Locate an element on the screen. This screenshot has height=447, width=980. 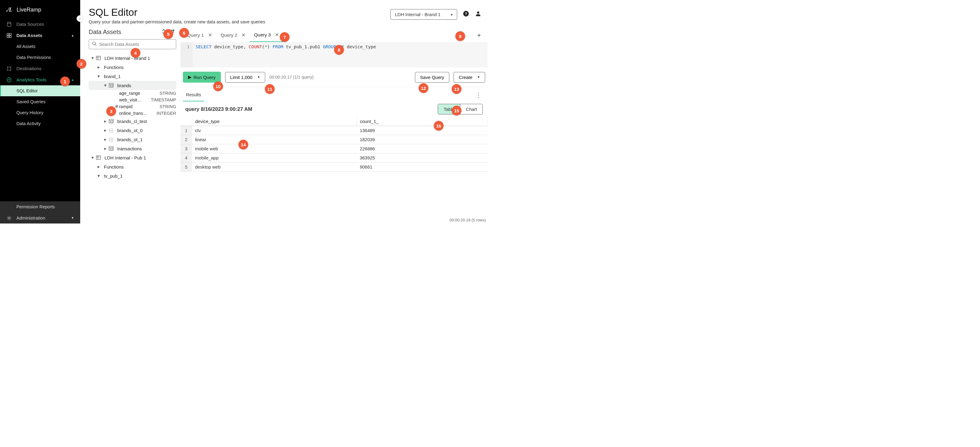
toggle-chart-button: Chart is located at coordinates (471, 109).